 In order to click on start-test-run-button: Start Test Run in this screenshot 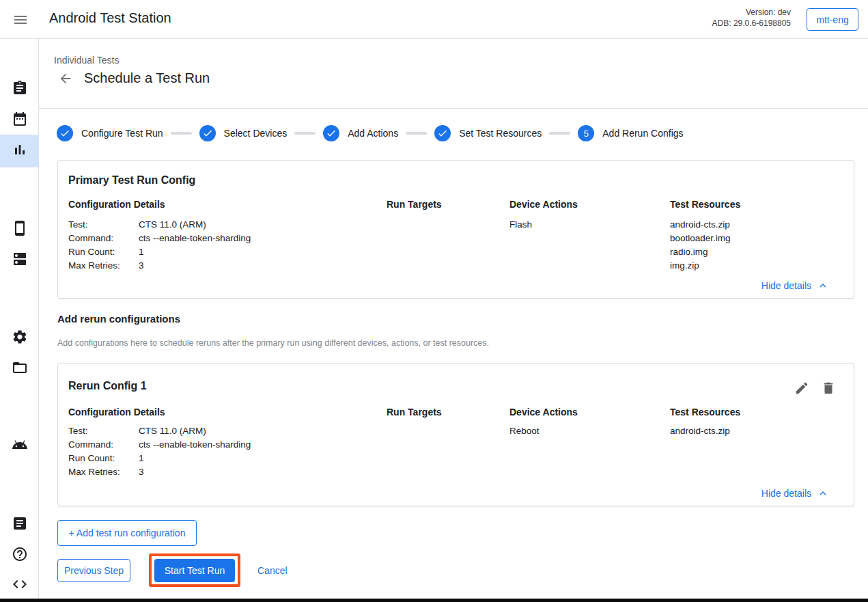, I will do `click(195, 571)`.